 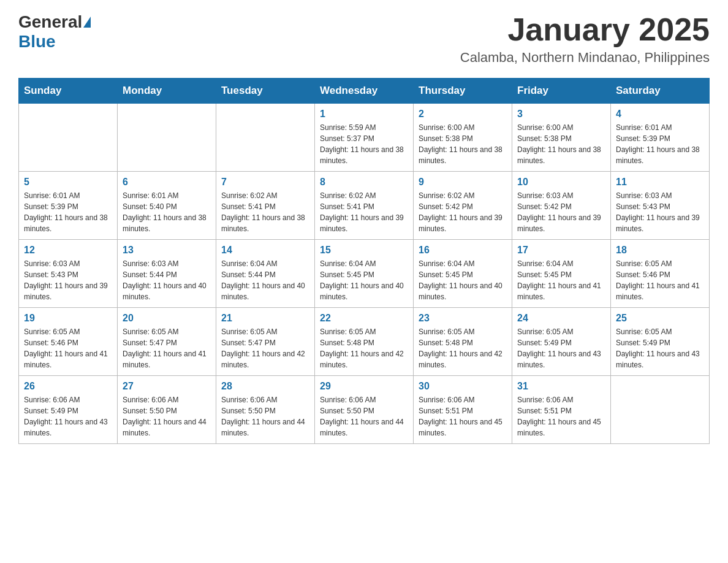 What do you see at coordinates (364, 137) in the screenshot?
I see `calendar-cell: 1Sunrise: 5:59 AMSunset: 5:37 PMDaylight…` at bounding box center [364, 137].